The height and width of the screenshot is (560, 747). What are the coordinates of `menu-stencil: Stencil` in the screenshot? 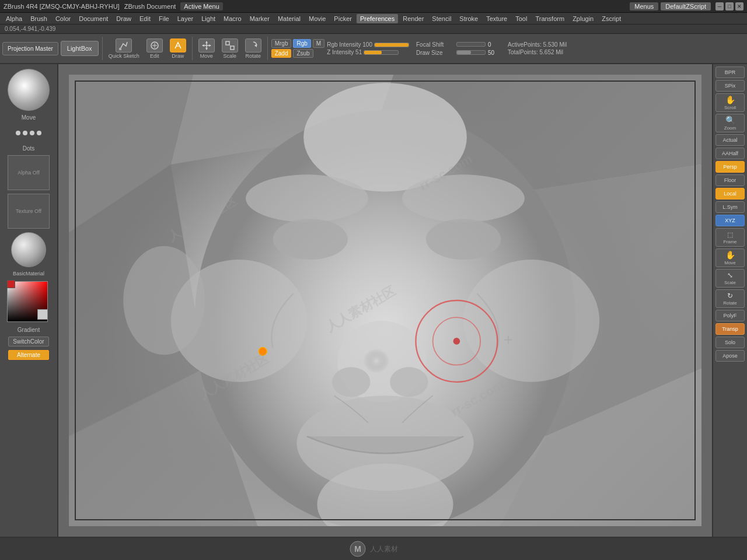 It's located at (441, 19).